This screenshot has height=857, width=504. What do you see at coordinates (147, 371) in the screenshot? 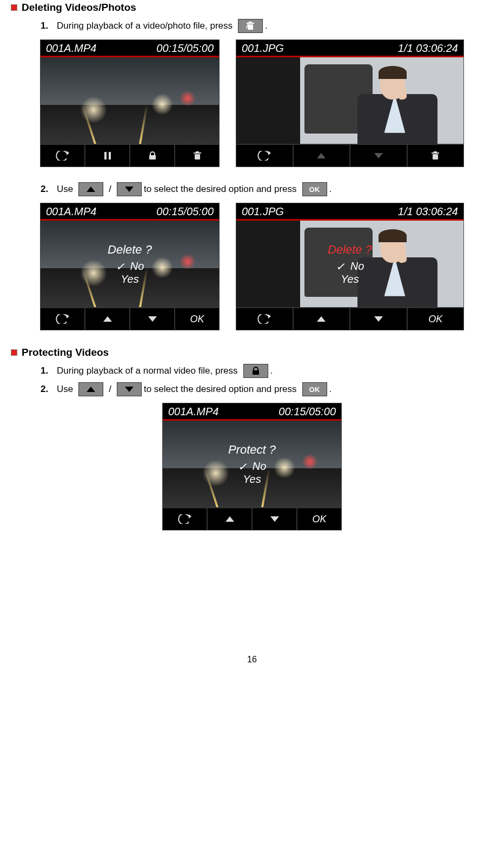
I see `step-text: During playback of a normal video file, …` at bounding box center [147, 371].